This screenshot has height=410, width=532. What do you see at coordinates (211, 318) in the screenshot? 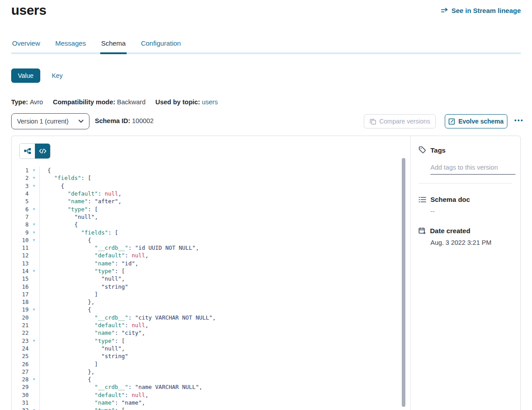
I see `code-line: 20 "__crdb__": "city VARCHAR NOT NULL",` at bounding box center [211, 318].